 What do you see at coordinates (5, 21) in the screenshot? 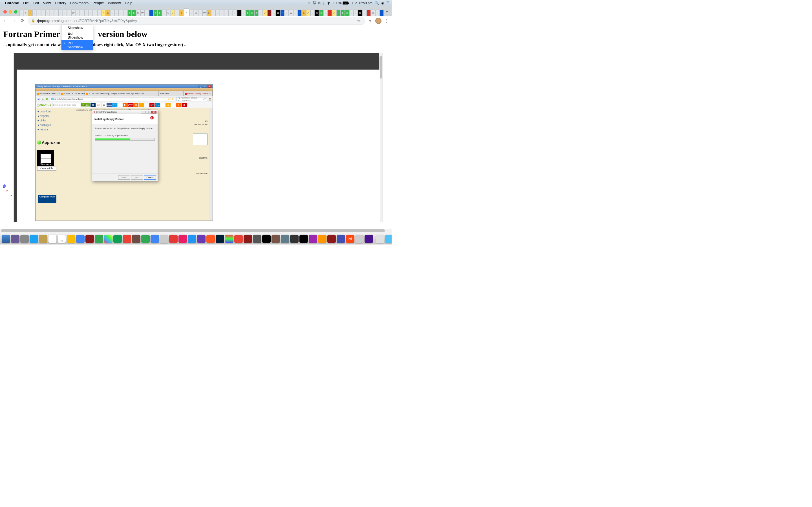
I see `back-button: ←` at bounding box center [5, 21].